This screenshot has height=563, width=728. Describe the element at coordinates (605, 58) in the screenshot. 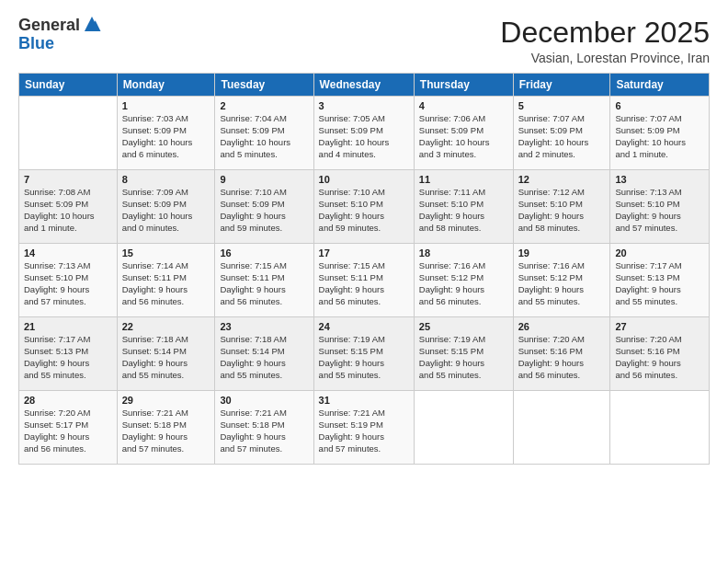

I see `subtitle: Vasian, Lorestan Province, Iran` at that location.